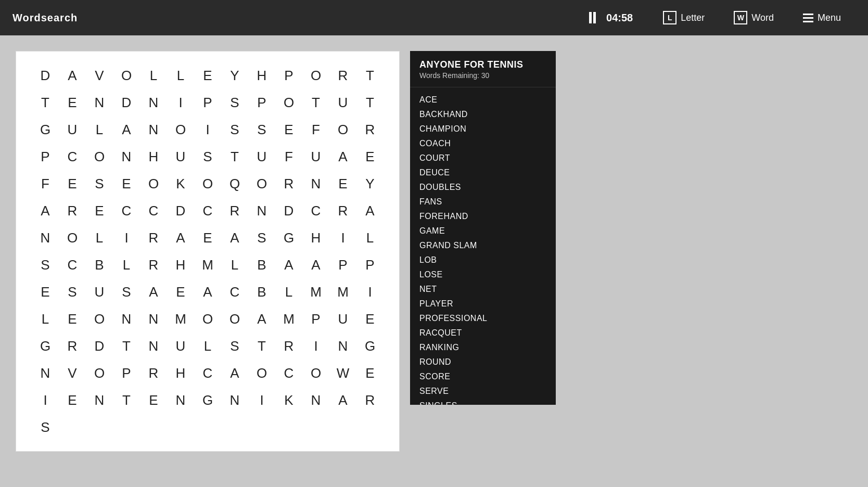 The width and height of the screenshot is (868, 487). What do you see at coordinates (614, 18) in the screenshot?
I see `pause-button: 04:58` at bounding box center [614, 18].